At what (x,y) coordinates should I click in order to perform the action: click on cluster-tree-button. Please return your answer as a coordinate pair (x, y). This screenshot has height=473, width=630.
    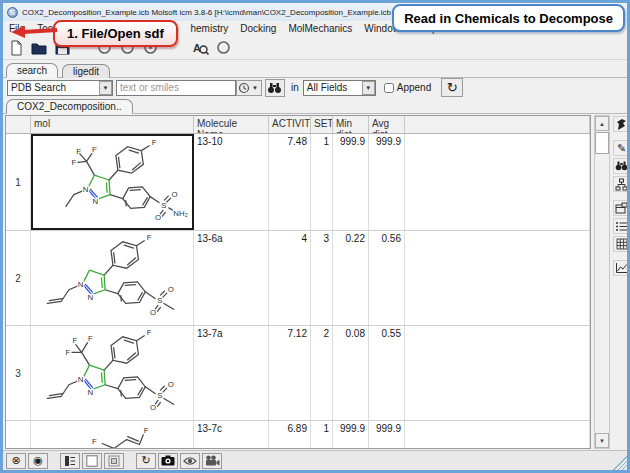
    Looking at the image, I should click on (622, 184).